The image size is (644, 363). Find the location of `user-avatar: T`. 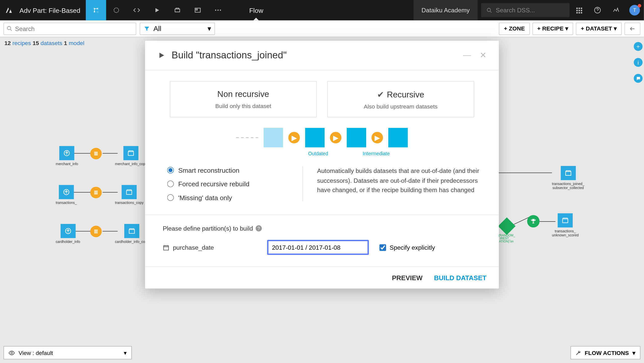

user-avatar: T is located at coordinates (635, 10).